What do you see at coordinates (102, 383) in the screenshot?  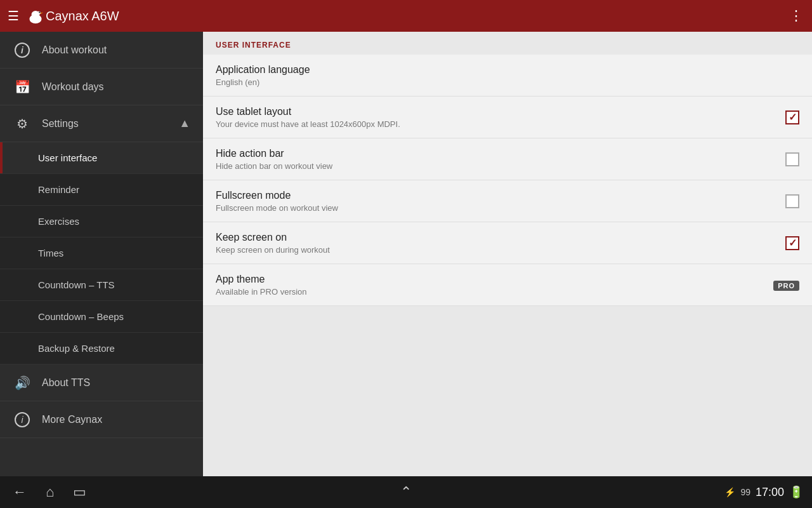 I see `sidebar-item-about-tts: 🔊 About TTS` at bounding box center [102, 383].